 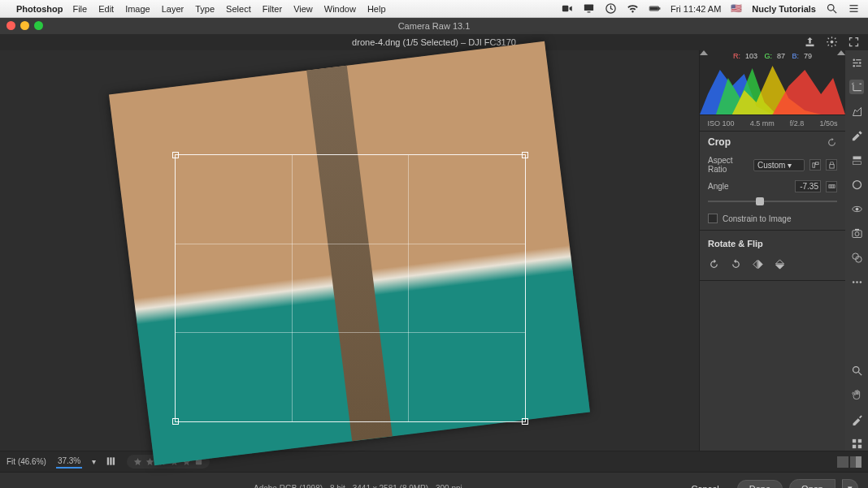 I want to click on radial-tool-icon, so click(x=857, y=184).